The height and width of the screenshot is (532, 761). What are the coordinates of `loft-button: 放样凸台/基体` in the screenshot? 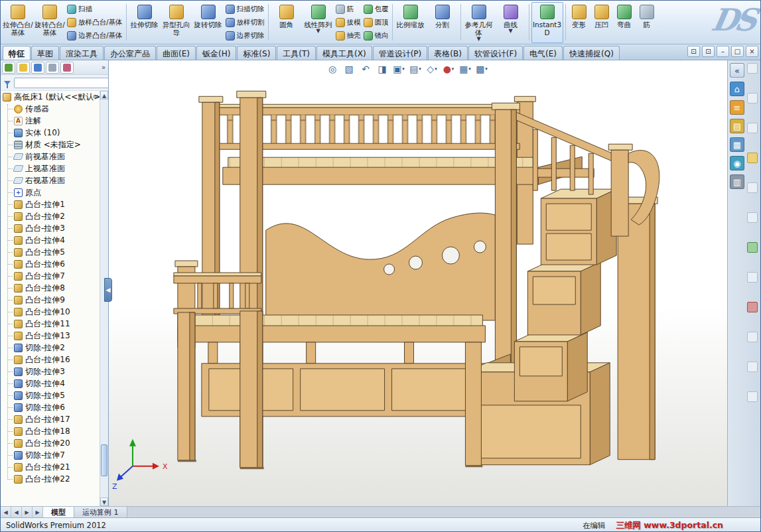 It's located at (95, 23).